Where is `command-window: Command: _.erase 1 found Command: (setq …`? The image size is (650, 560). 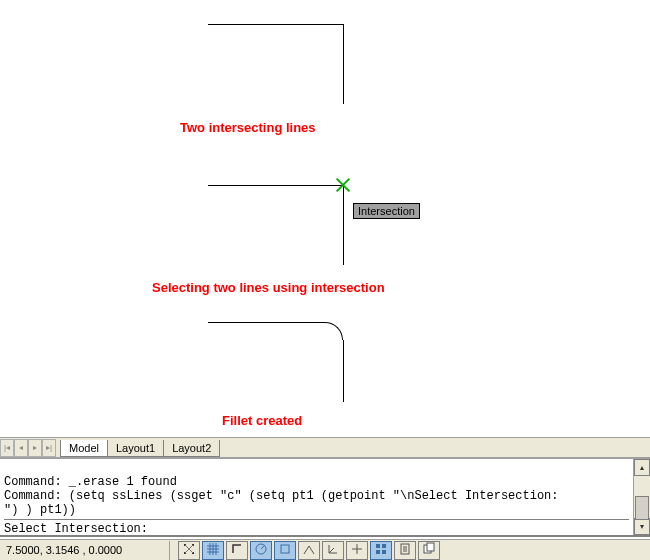
command-window: Command: _.erase 1 found Command: (setq … is located at coordinates (325, 497).